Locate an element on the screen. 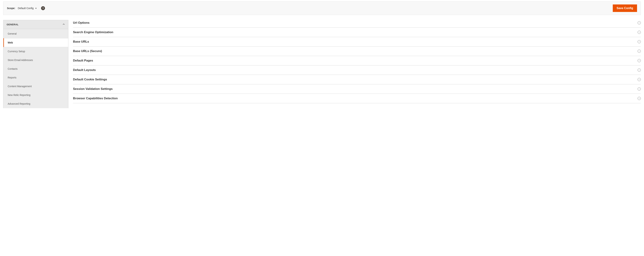 The width and height of the screenshot is (644, 256). section-title: Default Layouts is located at coordinates (84, 70).